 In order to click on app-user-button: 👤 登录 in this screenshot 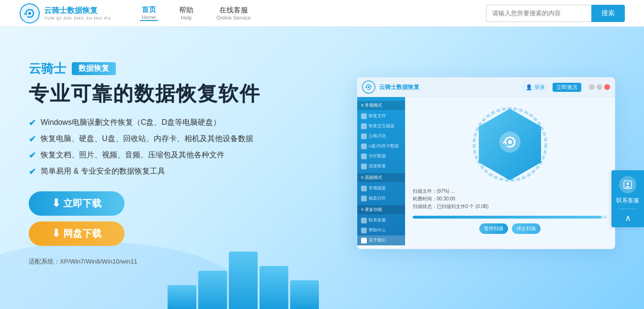, I will do `click(535, 87)`.